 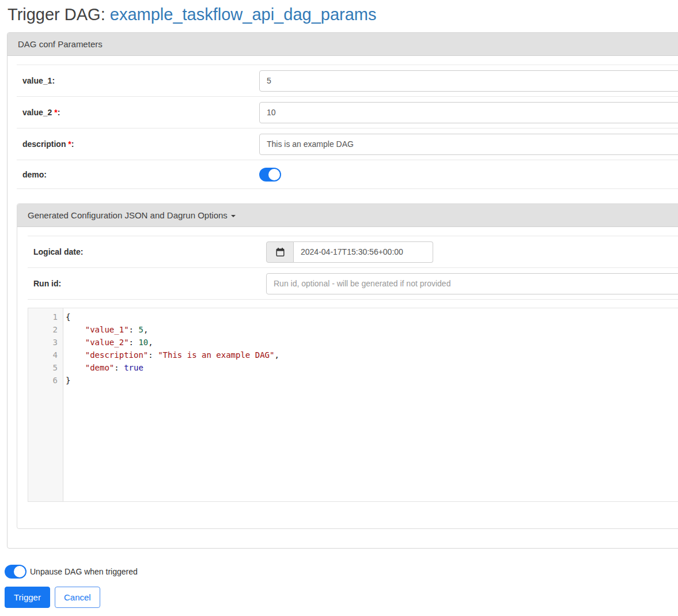 What do you see at coordinates (138, 81) in the screenshot?
I see `value_1-label: value_1:` at bounding box center [138, 81].